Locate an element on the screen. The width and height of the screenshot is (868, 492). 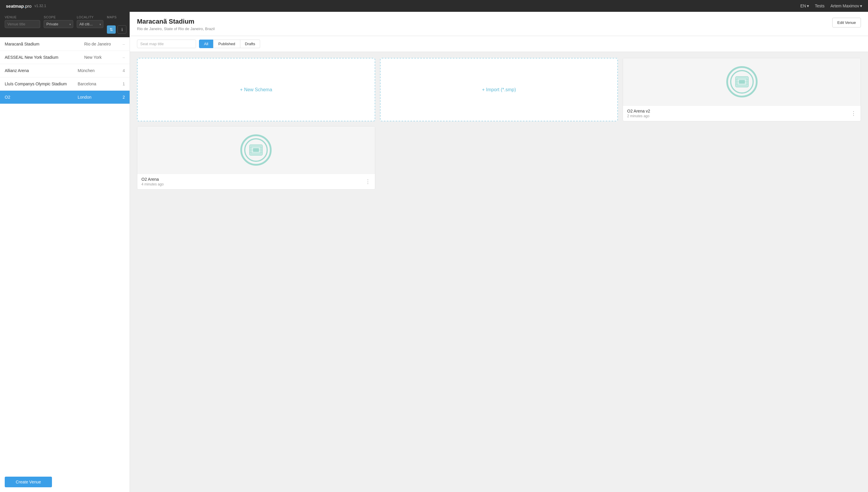
info-icon-btn: ℹ is located at coordinates (122, 30).